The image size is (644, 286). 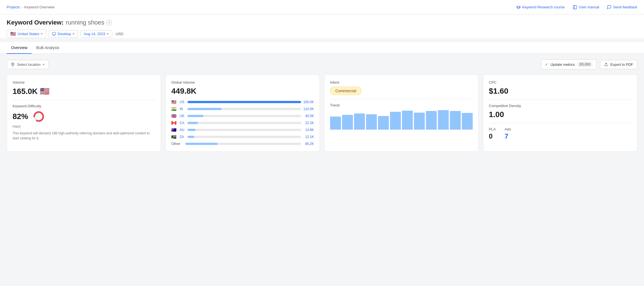 What do you see at coordinates (560, 123) in the screenshot?
I see `cd-divider` at bounding box center [560, 123].